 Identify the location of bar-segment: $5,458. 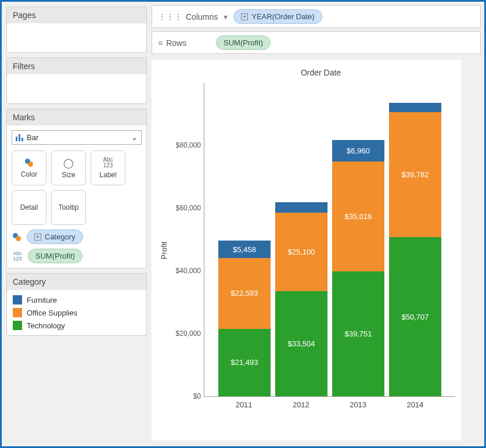
(244, 249).